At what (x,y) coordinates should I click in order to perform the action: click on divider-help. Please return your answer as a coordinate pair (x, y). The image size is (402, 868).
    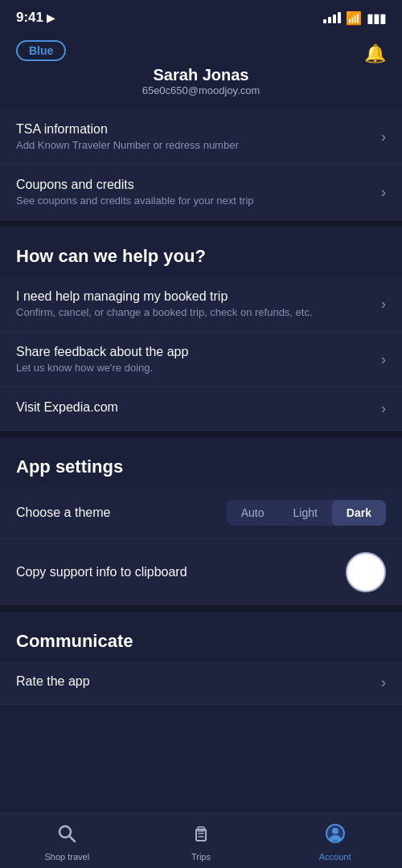
    Looking at the image, I should click on (201, 223).